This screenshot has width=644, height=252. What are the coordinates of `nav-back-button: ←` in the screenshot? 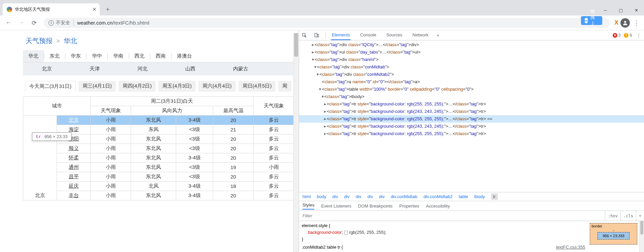 It's located at (8, 23).